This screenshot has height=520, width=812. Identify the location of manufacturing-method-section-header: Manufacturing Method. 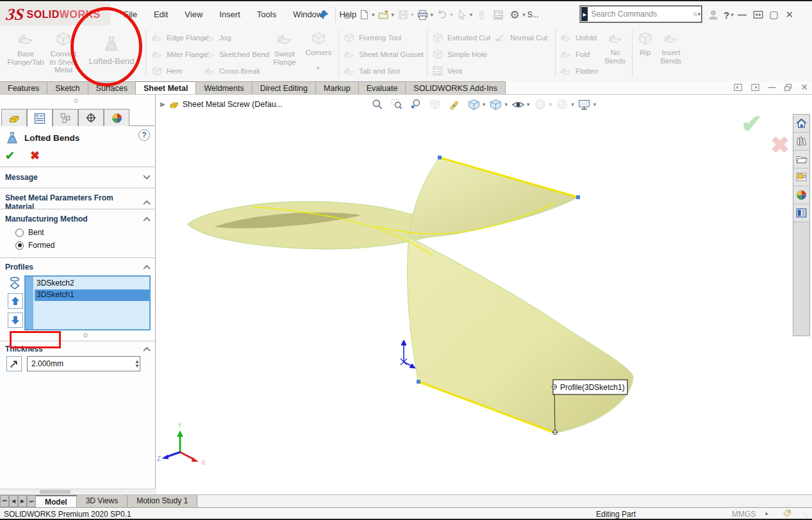
(78, 219).